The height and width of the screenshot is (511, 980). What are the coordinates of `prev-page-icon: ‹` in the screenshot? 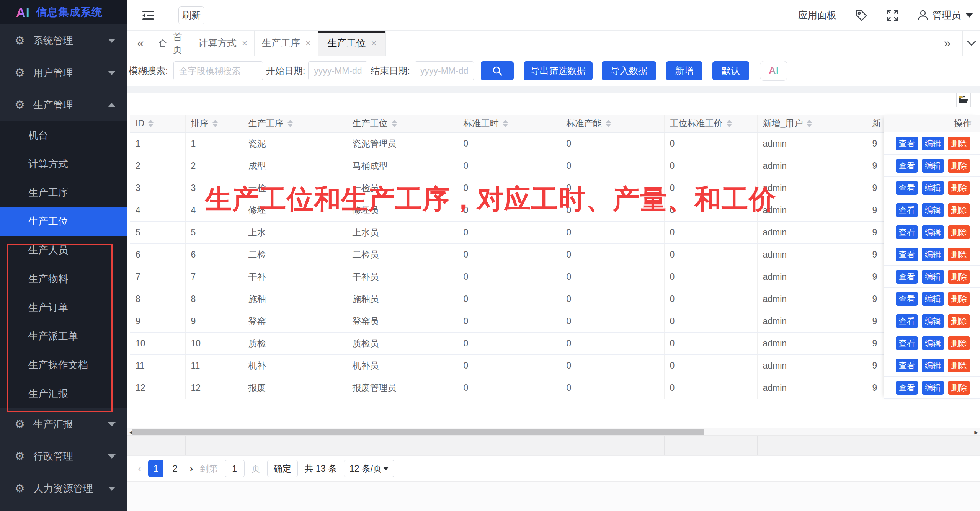 It's located at (139, 469).